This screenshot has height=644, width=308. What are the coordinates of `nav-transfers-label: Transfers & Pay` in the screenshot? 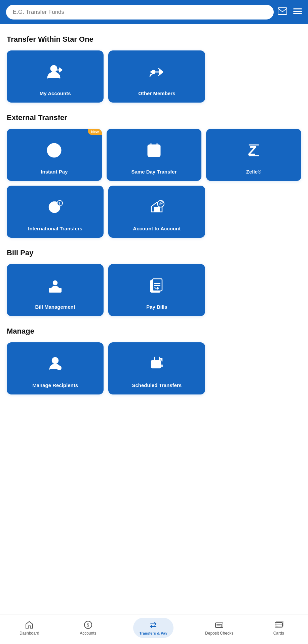 It's located at (153, 633).